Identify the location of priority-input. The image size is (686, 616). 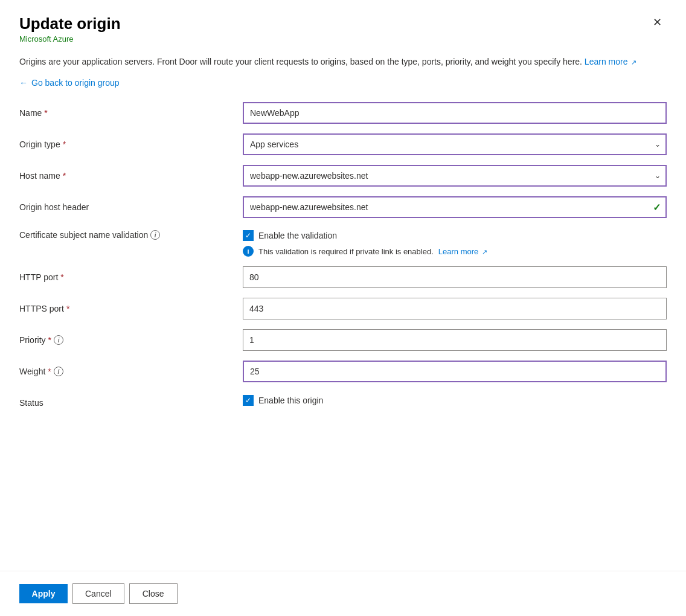
(455, 340).